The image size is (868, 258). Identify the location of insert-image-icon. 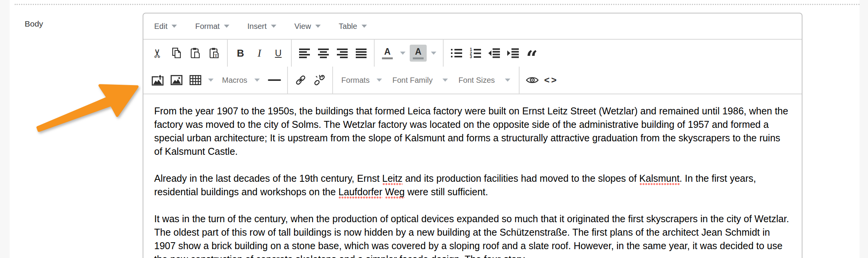
(158, 80).